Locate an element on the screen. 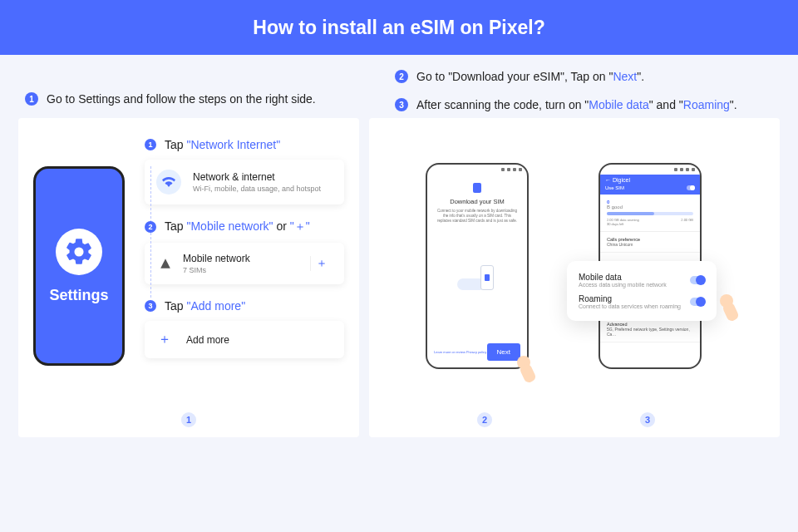 This screenshot has height=532, width=798. step-badge-2: 2 is located at coordinates (401, 76).